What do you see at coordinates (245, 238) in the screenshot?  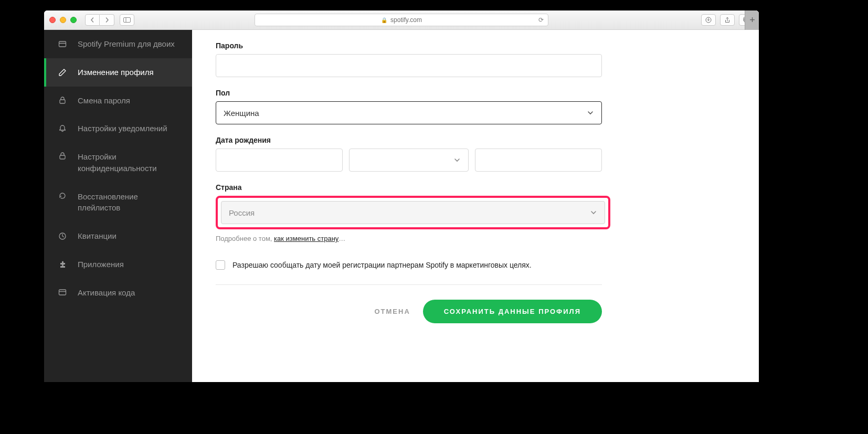 I see `country-hint-prefix: Подробнее о том,` at bounding box center [245, 238].